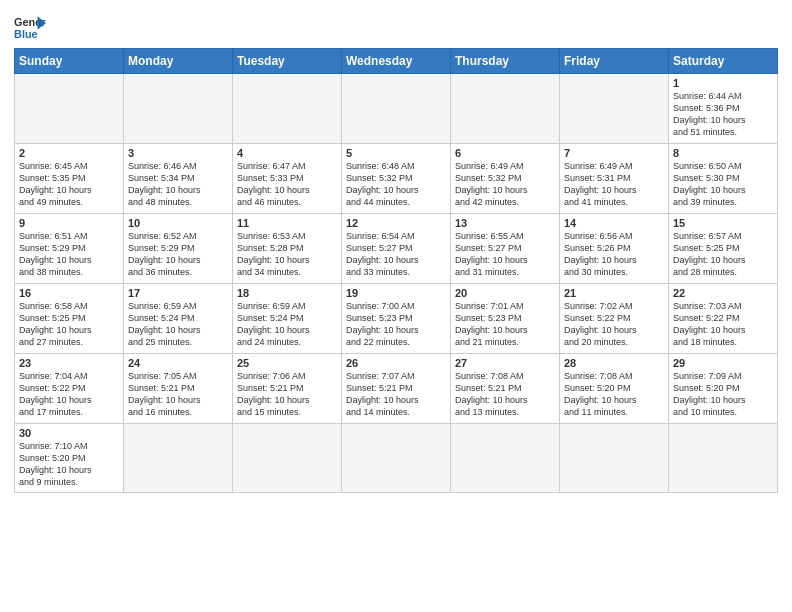  What do you see at coordinates (69, 433) in the screenshot?
I see `day-number: 30` at bounding box center [69, 433].